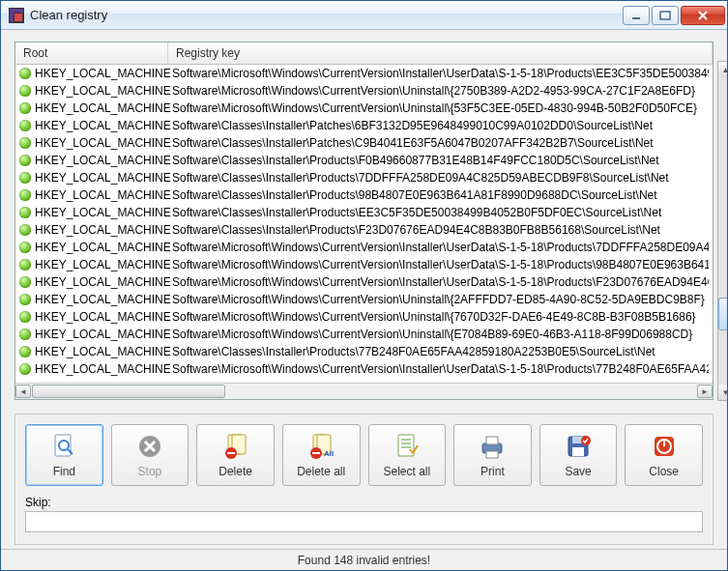  Describe the element at coordinates (441, 352) in the screenshot. I see `cell-key: Software\Classes\Installer\Products\77B2…` at that location.